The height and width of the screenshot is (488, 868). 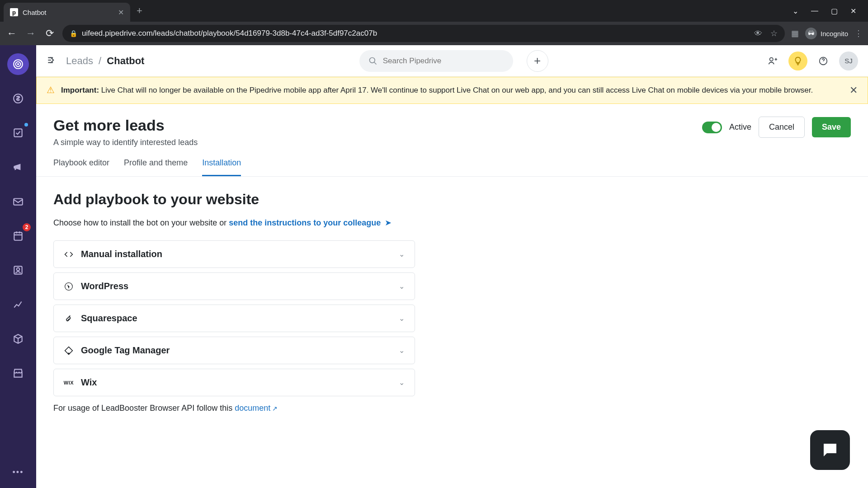 What do you see at coordinates (798, 61) in the screenshot?
I see `sales-assistant-button` at bounding box center [798, 61].